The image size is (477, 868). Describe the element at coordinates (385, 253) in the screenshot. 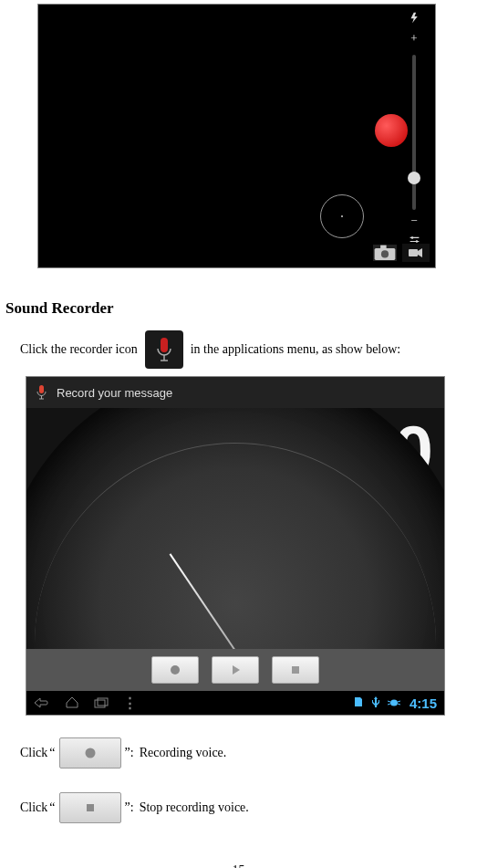

I see `camera-mode-photo-icon` at that location.